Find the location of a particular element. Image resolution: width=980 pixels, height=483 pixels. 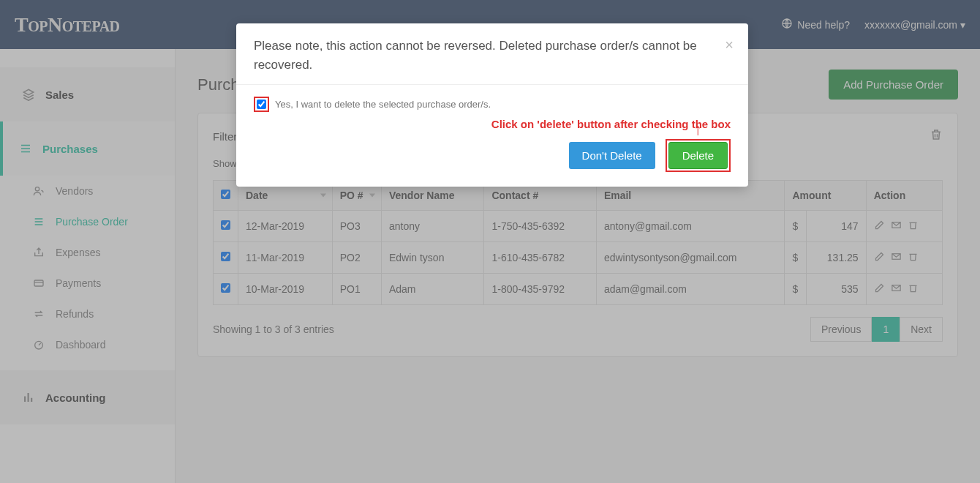

dont-delete-button: Don't Delete is located at coordinates (612, 155).